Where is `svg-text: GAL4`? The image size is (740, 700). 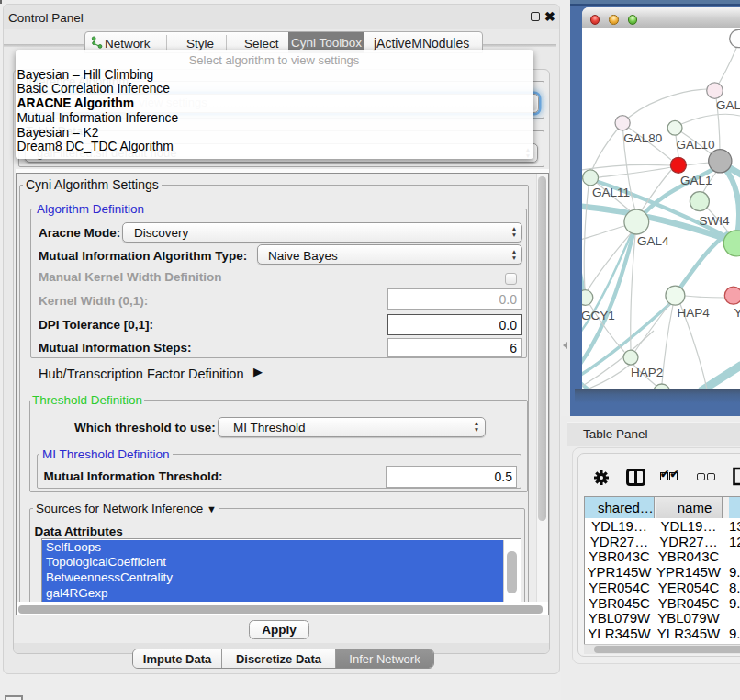 svg-text: GAL4 is located at coordinates (654, 241).